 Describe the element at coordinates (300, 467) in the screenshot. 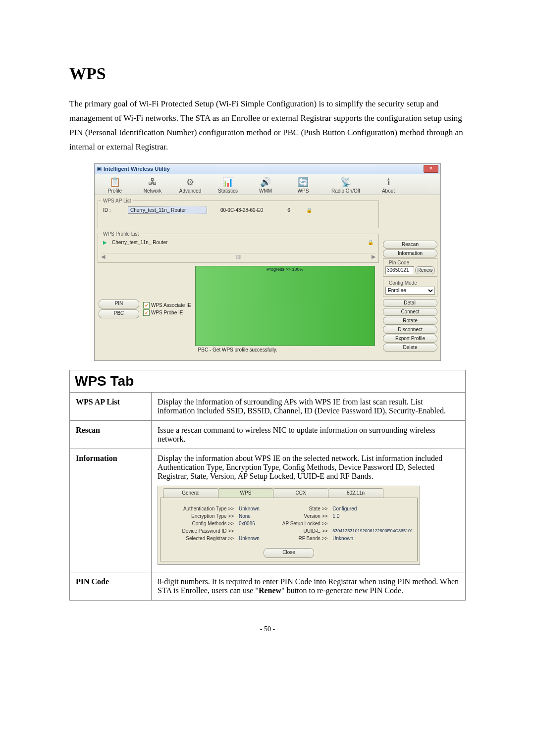

I see `row-text-span: Display the information about WPS IE on …` at that location.